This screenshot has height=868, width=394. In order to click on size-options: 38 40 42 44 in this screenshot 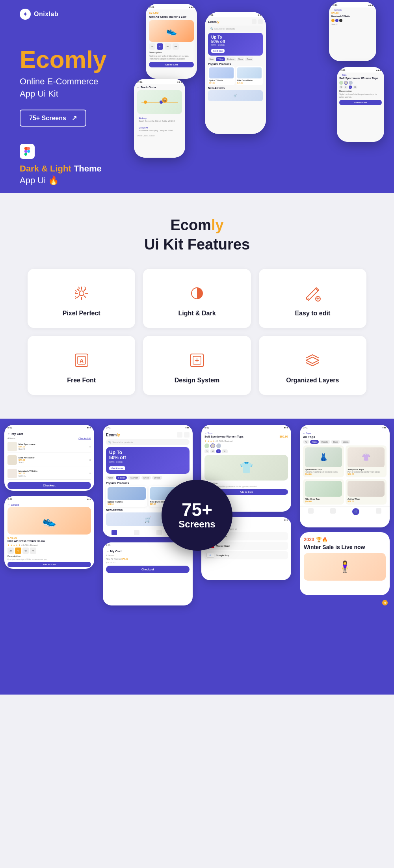, I will do `click(171, 47)`.